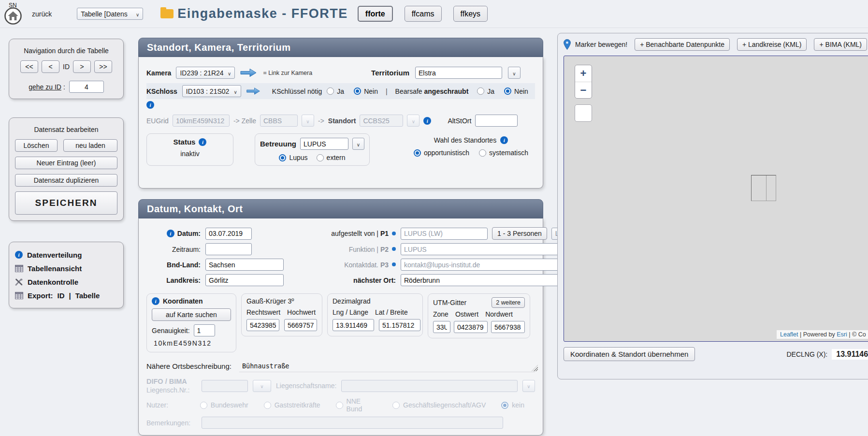 This screenshot has width=868, height=436. I want to click on status-box: Status i inaktiv, so click(190, 150).